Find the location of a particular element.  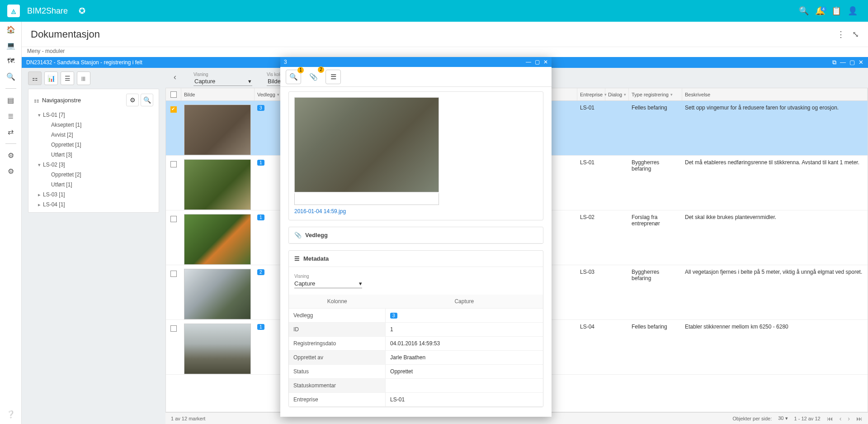

tree-subitem: Akseptert [1] is located at coordinates (94, 125).